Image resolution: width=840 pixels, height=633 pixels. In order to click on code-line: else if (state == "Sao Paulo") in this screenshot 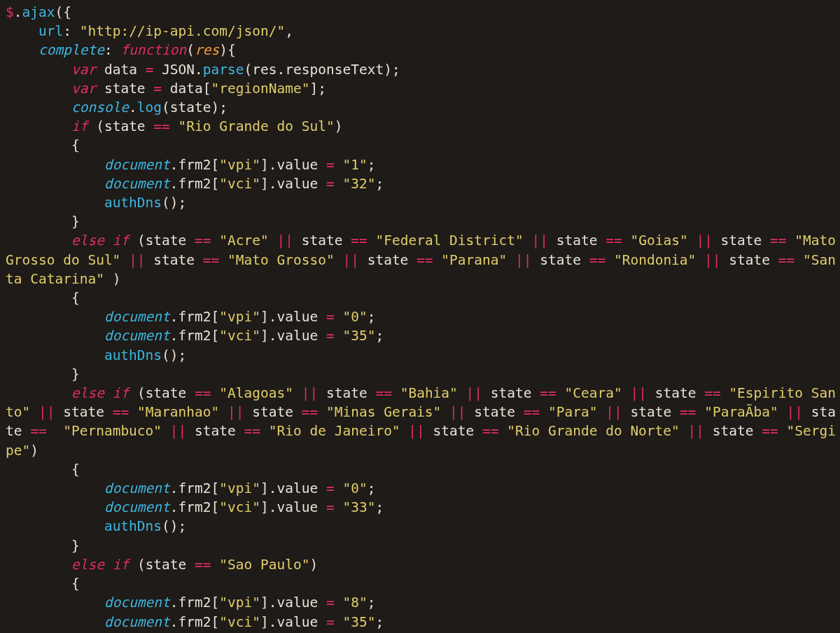, I will do `click(162, 564)`.